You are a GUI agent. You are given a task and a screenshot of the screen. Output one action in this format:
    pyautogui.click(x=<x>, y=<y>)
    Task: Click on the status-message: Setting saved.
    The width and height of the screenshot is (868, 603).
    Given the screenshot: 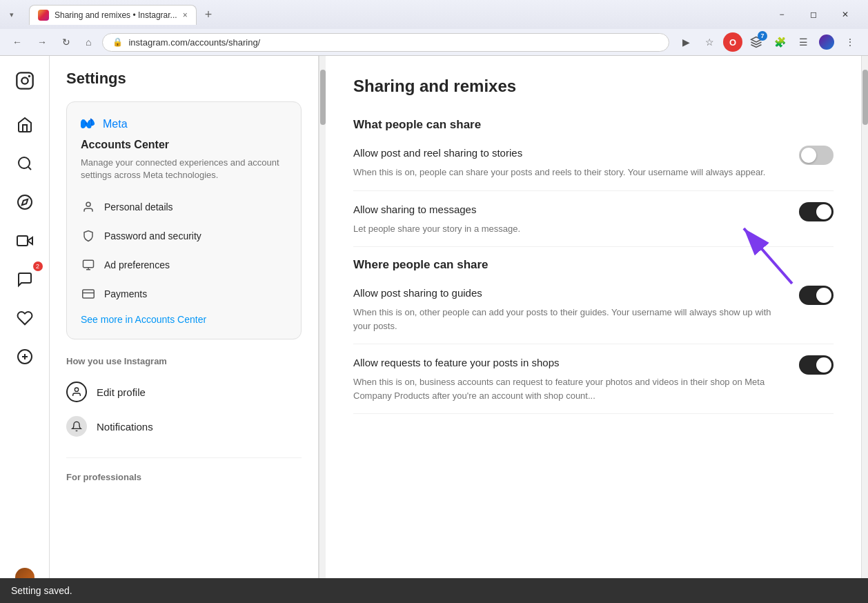 What is the action you would take?
    pyautogui.click(x=41, y=591)
    